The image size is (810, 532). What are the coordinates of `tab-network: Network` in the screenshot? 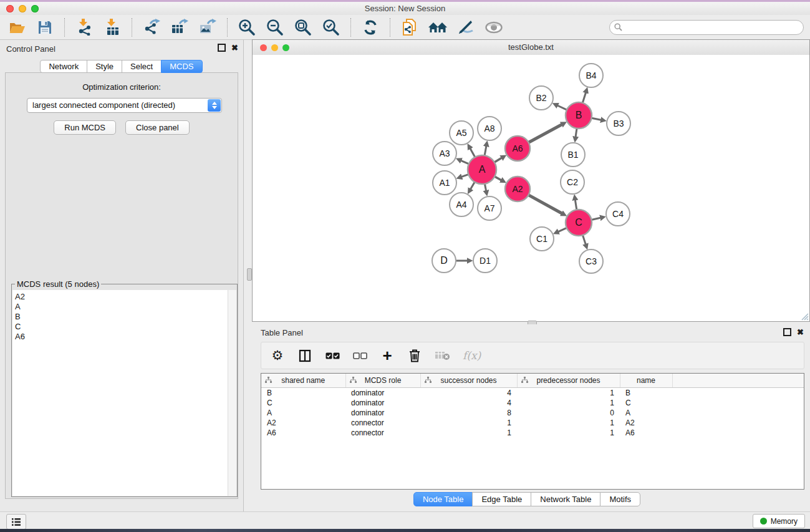 It's located at (64, 66).